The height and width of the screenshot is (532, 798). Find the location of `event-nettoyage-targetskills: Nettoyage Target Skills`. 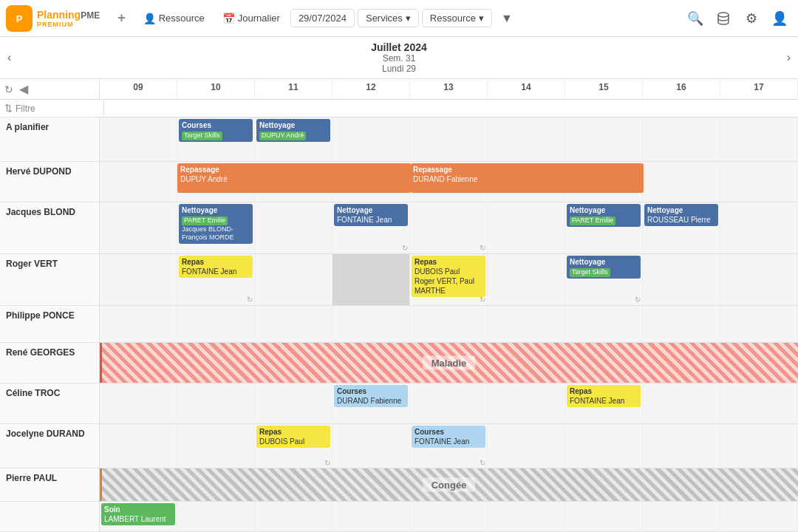

event-nettoyage-targetskills: Nettoyage Target Skills is located at coordinates (604, 267).